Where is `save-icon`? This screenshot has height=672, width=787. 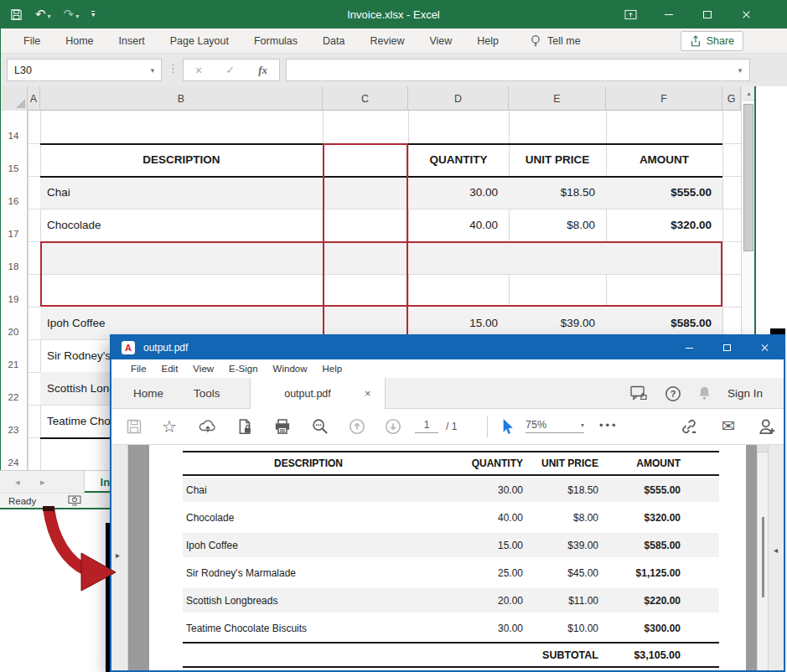
save-icon is located at coordinates (134, 426).